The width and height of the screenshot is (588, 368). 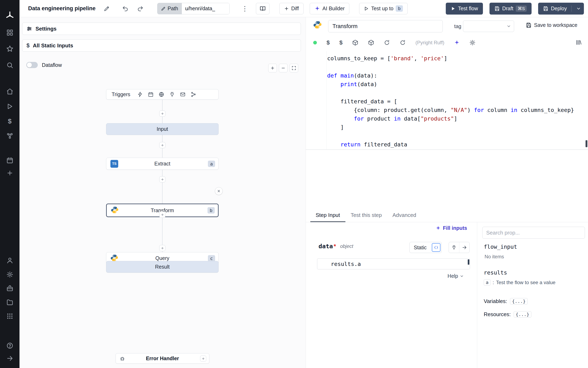 I want to click on add-icon, so click(x=10, y=173).